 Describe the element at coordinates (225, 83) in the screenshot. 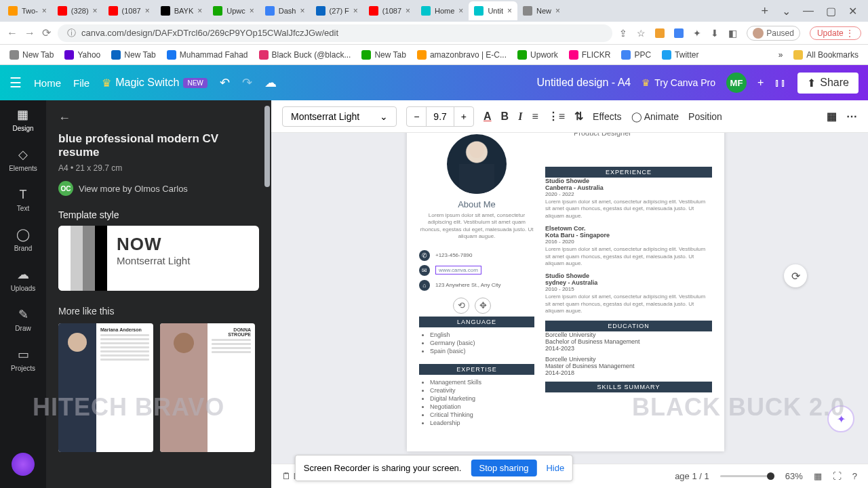

I see `undo-icon: ↶` at that location.